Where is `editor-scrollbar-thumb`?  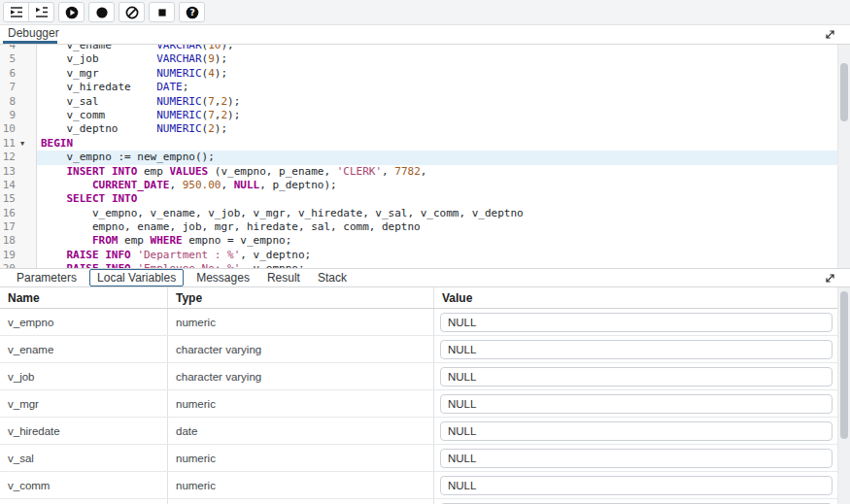
editor-scrollbar-thumb is located at coordinates (844, 92).